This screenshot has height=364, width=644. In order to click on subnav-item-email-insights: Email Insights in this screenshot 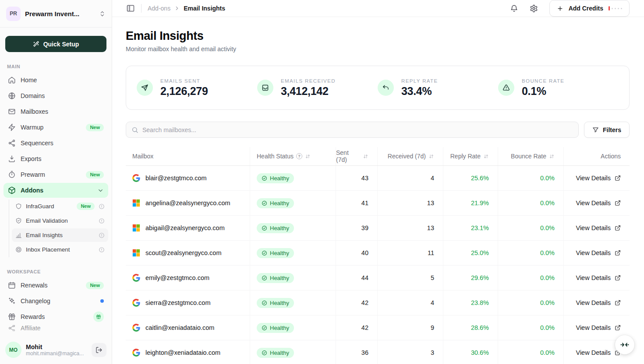, I will do `click(60, 235)`.